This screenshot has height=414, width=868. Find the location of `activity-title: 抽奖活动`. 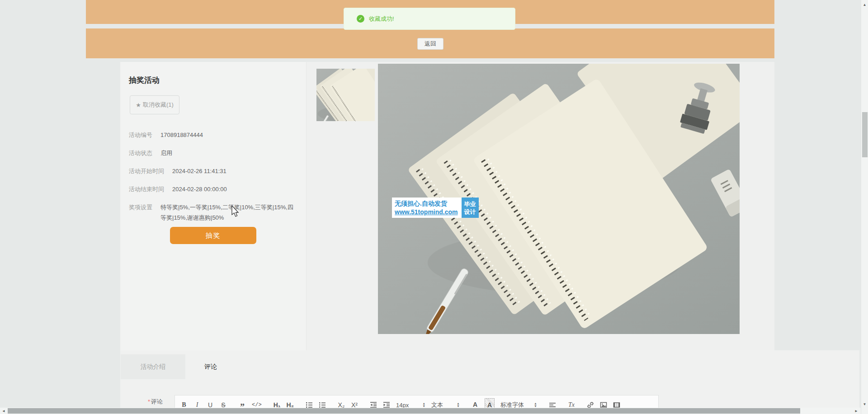

activity-title: 抽奖活动 is located at coordinates (144, 80).